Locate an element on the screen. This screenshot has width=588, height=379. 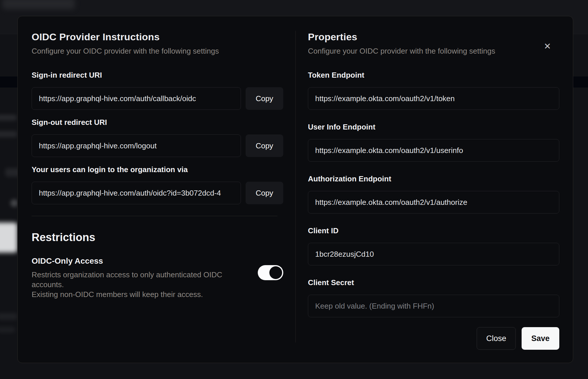
authorization-endpoint-field: Authorization Endpoint is located at coordinates (434, 194).